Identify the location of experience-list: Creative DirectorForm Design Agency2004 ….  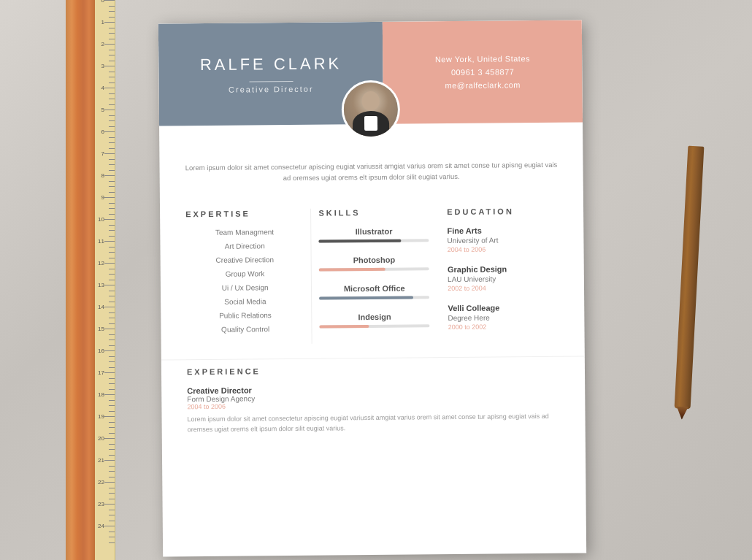
(374, 409).